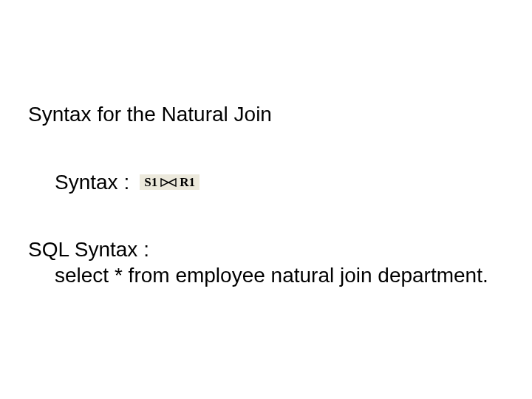 This screenshot has height=399, width=532. Describe the element at coordinates (170, 182) in the screenshot. I see `relational-expression: S1 R1` at that location.